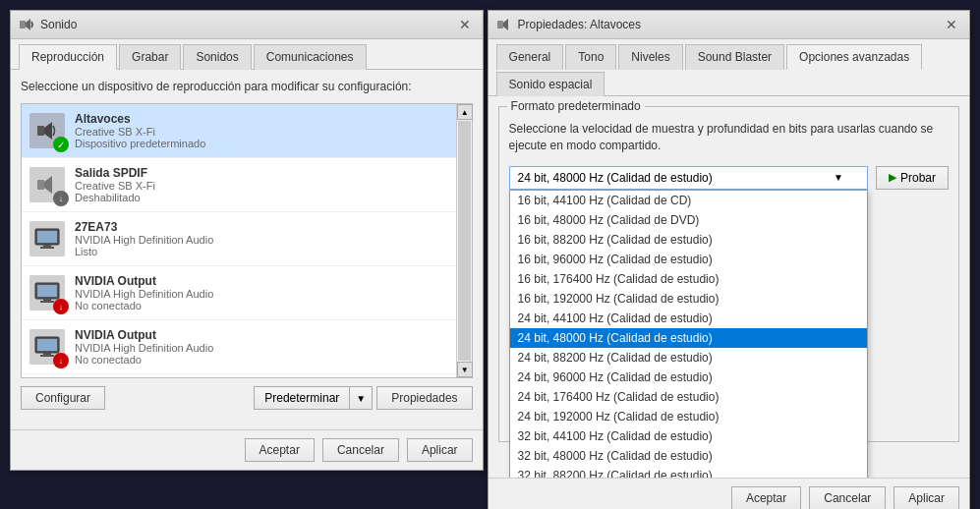  Describe the element at coordinates (465, 25) in the screenshot. I see `sonido-close-button: ✕` at that location.